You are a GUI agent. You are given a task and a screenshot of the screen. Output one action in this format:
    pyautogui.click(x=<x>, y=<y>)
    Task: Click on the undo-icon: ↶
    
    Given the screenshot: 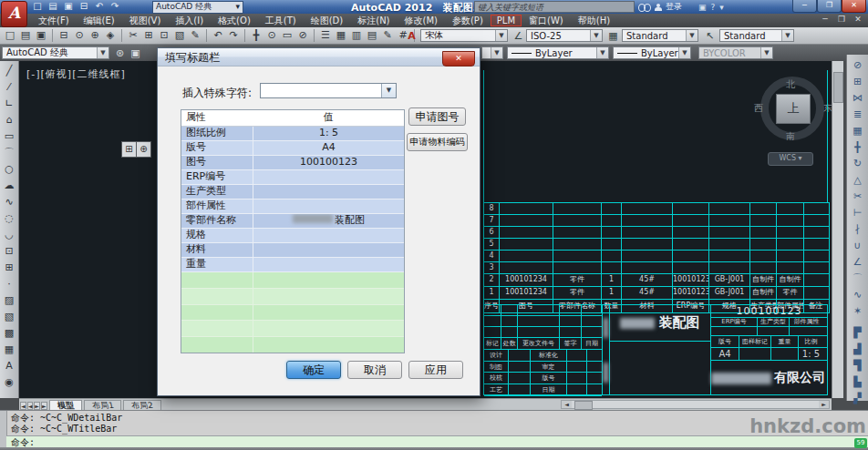 What is the action you would take?
    pyautogui.click(x=99, y=6)
    